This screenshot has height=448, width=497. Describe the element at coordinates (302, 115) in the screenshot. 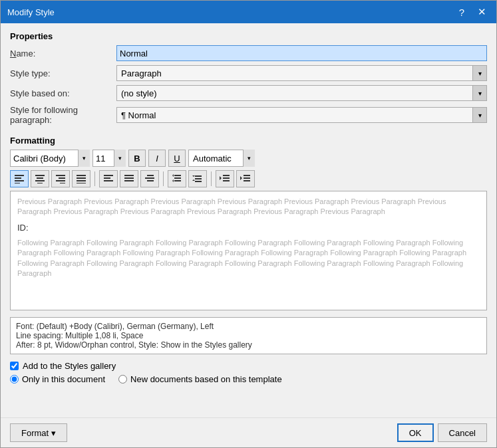

I see `style-following-select: ¶ Normal` at that location.